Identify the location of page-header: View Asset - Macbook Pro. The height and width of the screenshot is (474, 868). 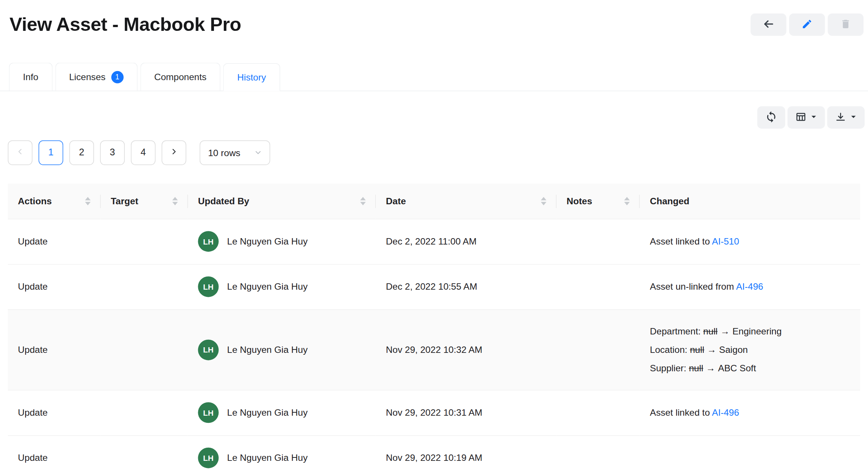
(434, 18).